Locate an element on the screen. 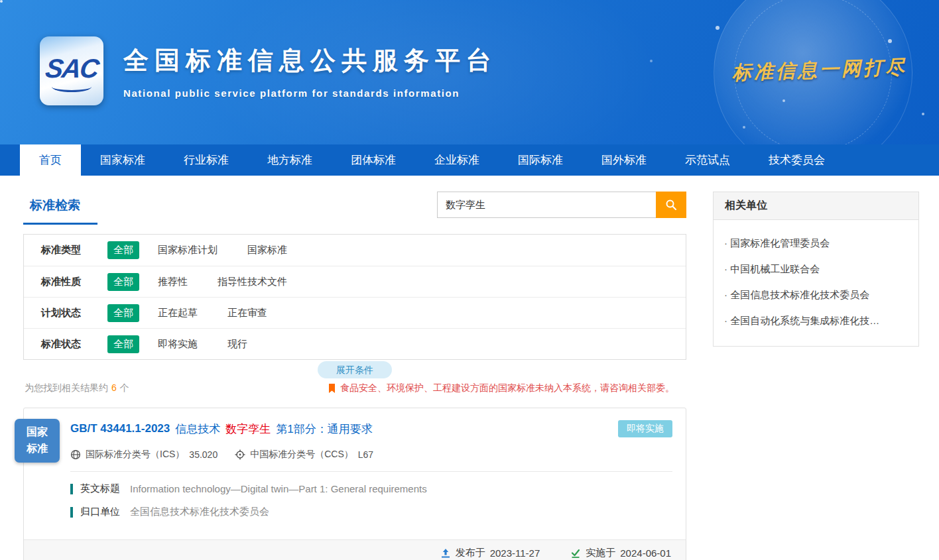 The image size is (939, 560). filter-row-standard-status: 标准状态 全部 即将实施 现行 is located at coordinates (355, 343).